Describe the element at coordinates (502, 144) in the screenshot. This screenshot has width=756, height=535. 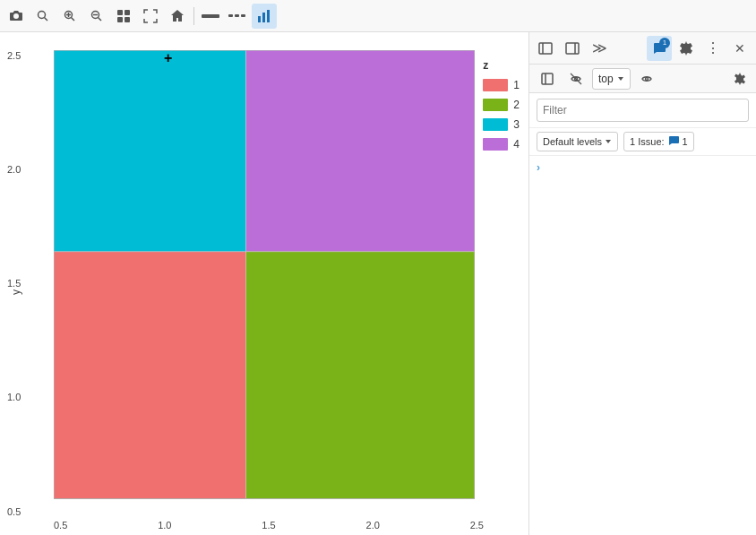
I see `legend-item-4: 4` at that location.